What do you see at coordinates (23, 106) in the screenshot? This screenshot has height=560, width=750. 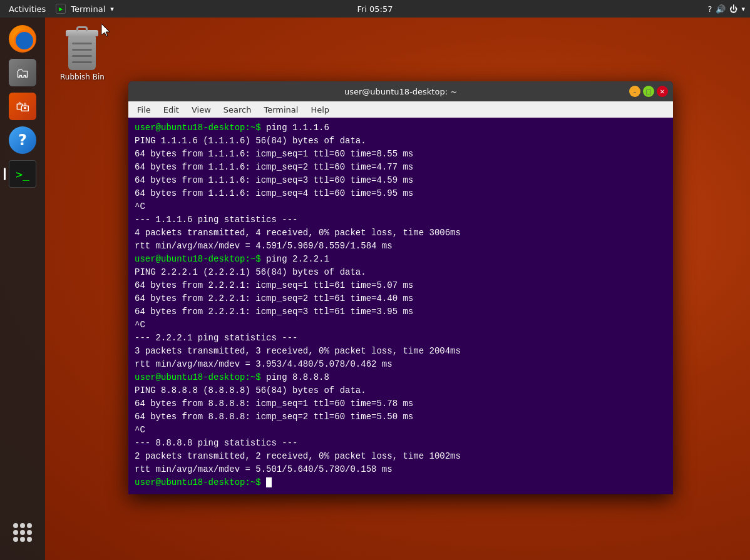 I see `sidebar-item-appstore: 🛍` at bounding box center [23, 106].